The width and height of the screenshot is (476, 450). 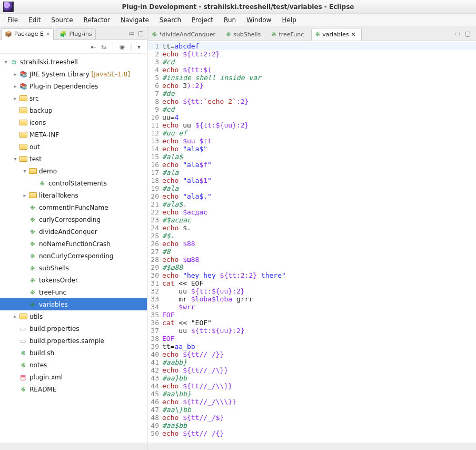 I want to click on code-line: 45#aa\bb}, so click(x=312, y=394).